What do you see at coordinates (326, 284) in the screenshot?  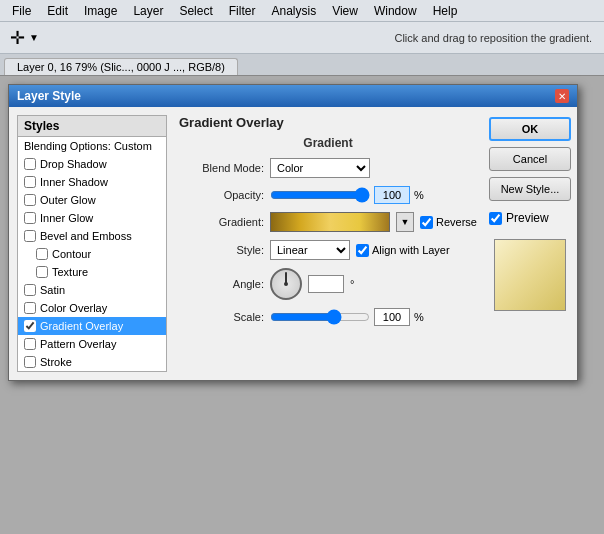 I see `angle-input: 90` at bounding box center [326, 284].